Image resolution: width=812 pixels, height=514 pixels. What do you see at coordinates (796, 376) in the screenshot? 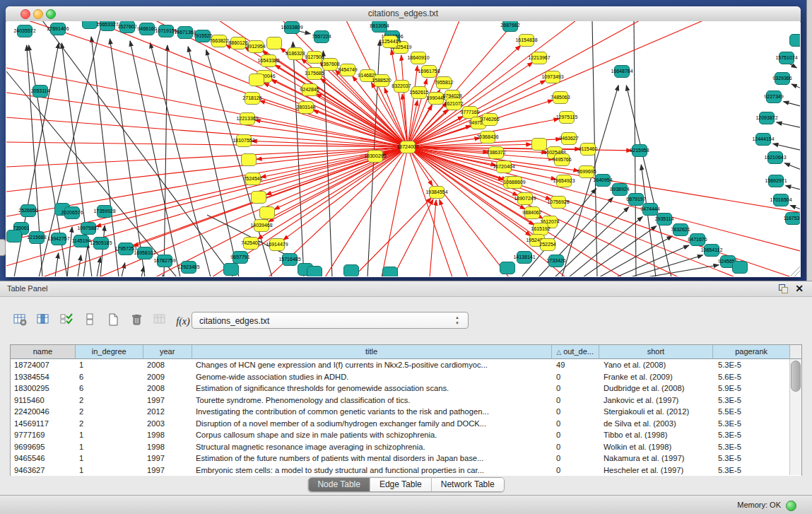
I see `scrollbar-thumb` at bounding box center [796, 376].